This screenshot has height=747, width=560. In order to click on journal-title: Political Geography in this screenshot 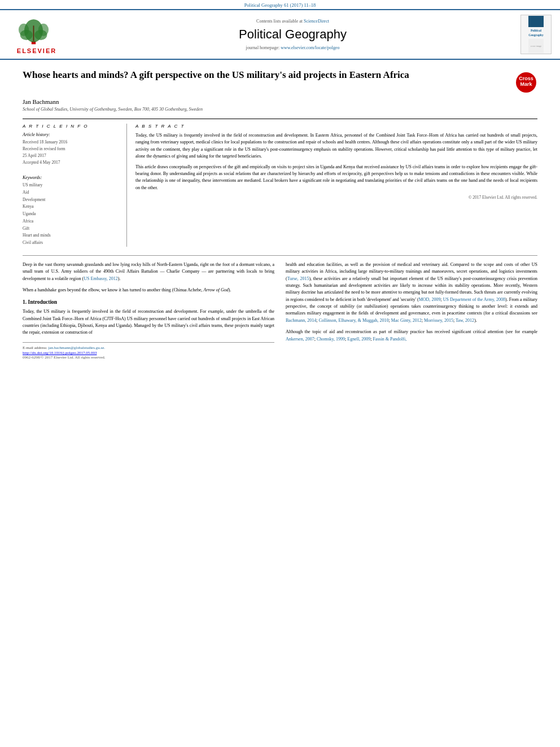, I will do `click(292, 34)`.